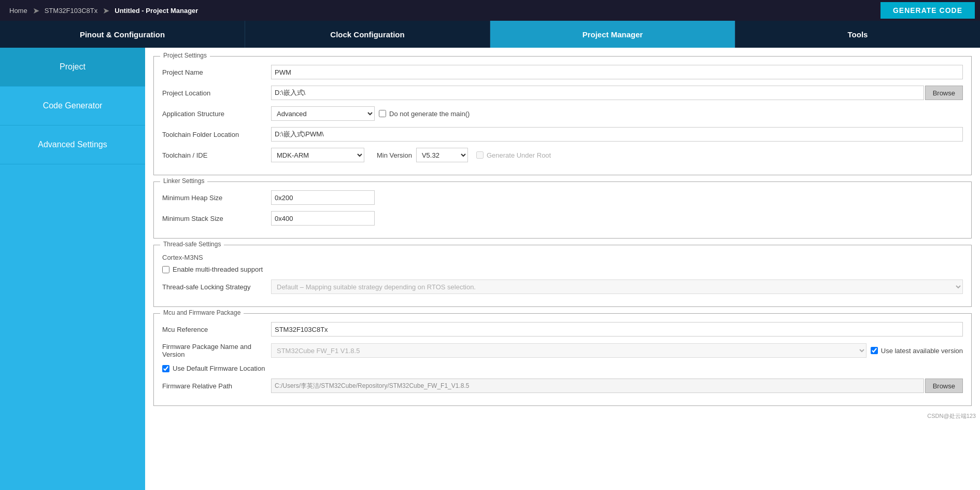 The width and height of the screenshot is (980, 490). What do you see at coordinates (424, 114) in the screenshot?
I see `do-not-generate-main-label: Do not generate the main()` at bounding box center [424, 114].